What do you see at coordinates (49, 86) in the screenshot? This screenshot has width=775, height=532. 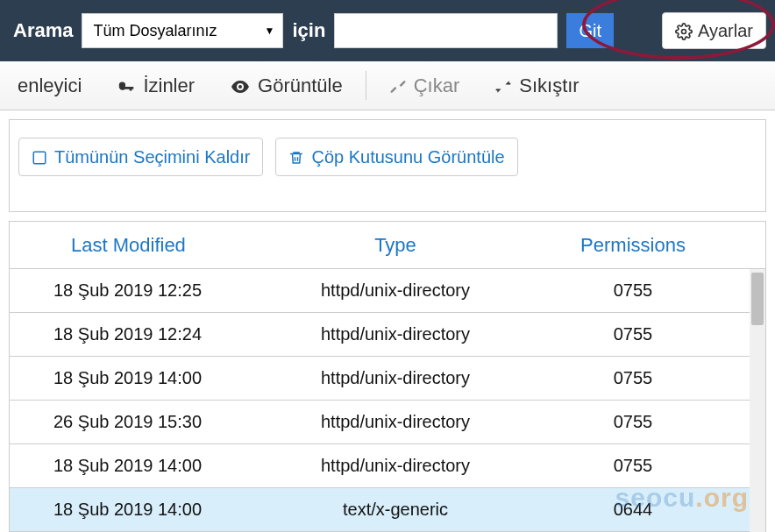 I see `toolbar-editor: enleyici` at bounding box center [49, 86].